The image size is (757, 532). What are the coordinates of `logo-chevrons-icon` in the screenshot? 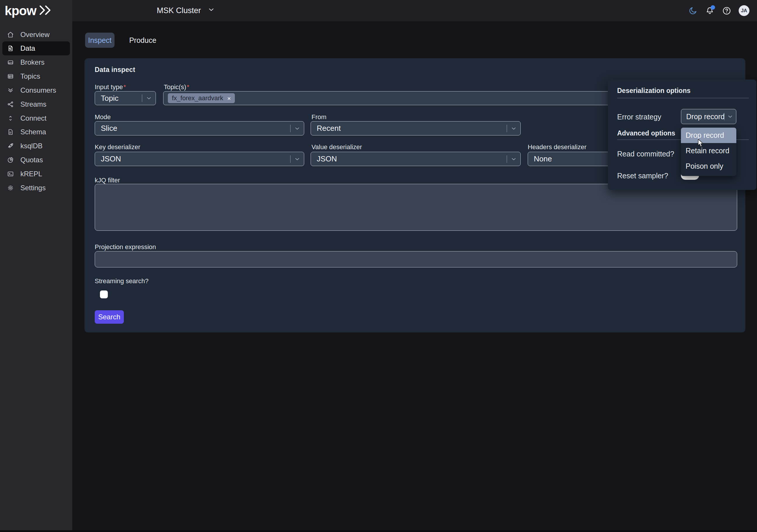 It's located at (46, 11).